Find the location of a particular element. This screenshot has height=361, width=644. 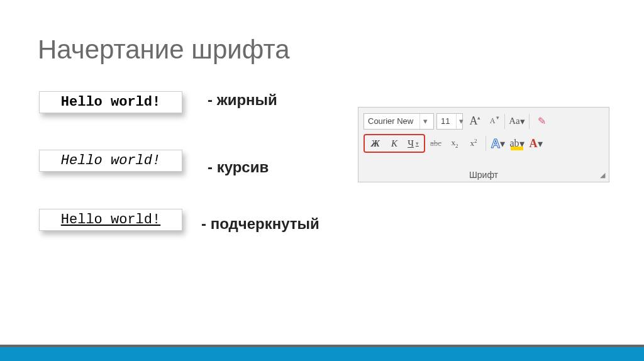

clear-formatting-button: ✎ is located at coordinates (541, 121).